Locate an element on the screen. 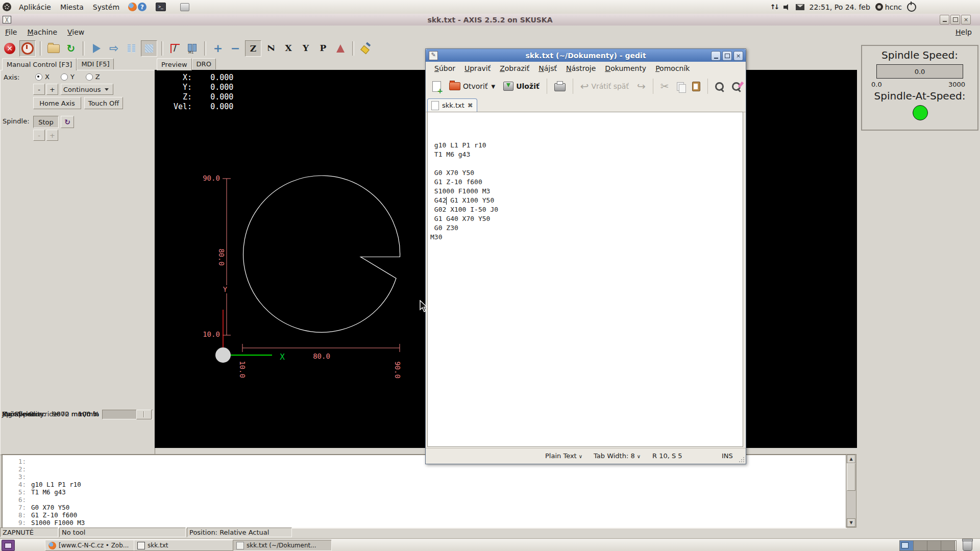 The image size is (980, 551). gedit-minimize-button is located at coordinates (716, 56).